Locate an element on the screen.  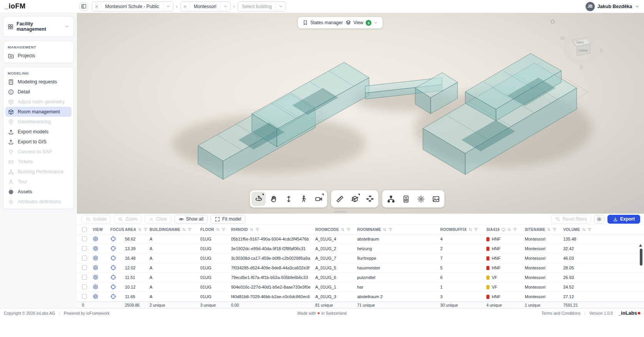
column-header: AREA is located at coordinates (137, 230).